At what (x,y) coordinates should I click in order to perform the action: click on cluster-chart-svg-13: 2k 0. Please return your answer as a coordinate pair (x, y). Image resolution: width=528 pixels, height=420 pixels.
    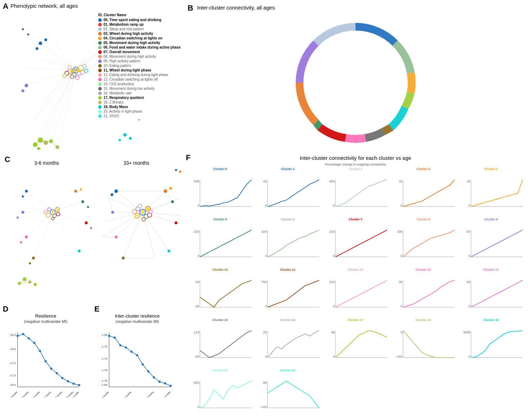
    Looking at the image, I should click on (423, 294).